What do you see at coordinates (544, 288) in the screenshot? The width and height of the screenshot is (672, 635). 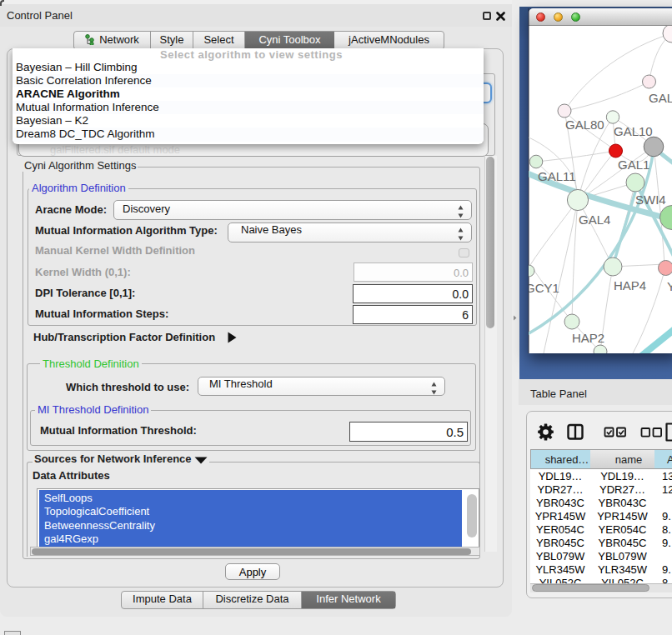 I see `svg-text: GCY1` at bounding box center [544, 288].